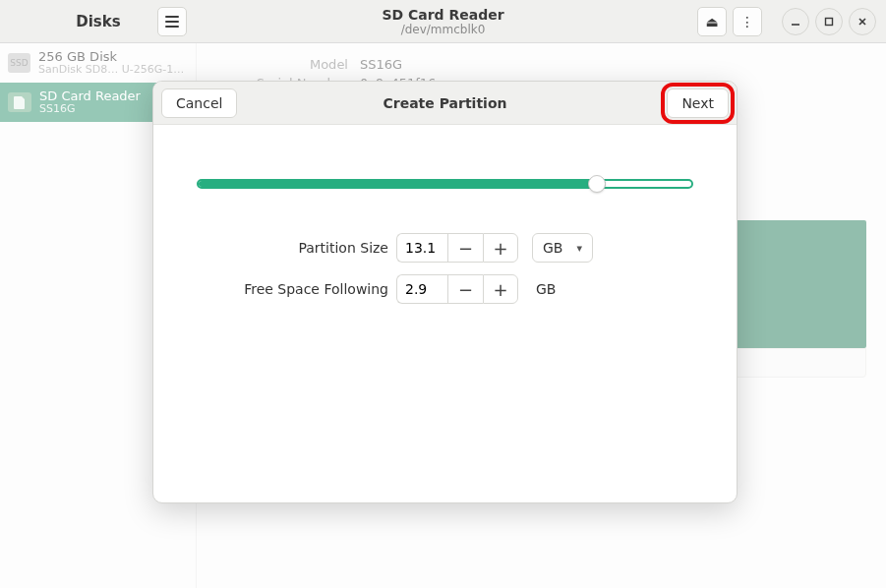  I want to click on form-rows: Partition Size − + GB ▾ Free Space Follo…, so click(444, 268).